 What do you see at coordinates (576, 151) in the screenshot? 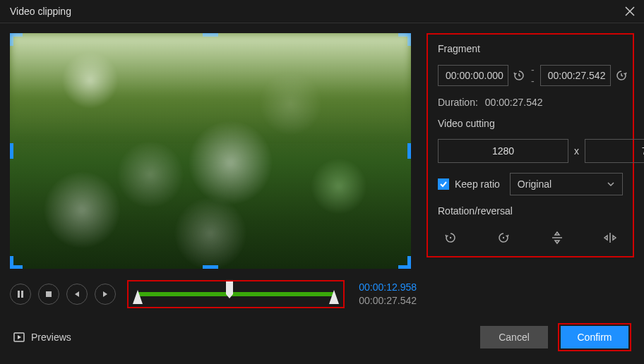
I see `dimension-separator: x` at bounding box center [576, 151].